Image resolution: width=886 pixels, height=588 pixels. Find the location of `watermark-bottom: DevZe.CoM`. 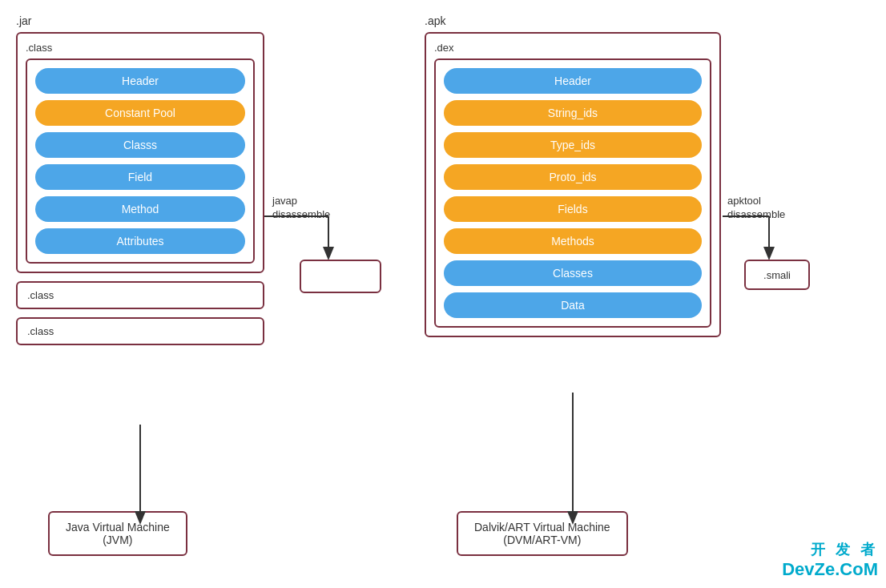

watermark-bottom: DevZe.CoM is located at coordinates (830, 570).